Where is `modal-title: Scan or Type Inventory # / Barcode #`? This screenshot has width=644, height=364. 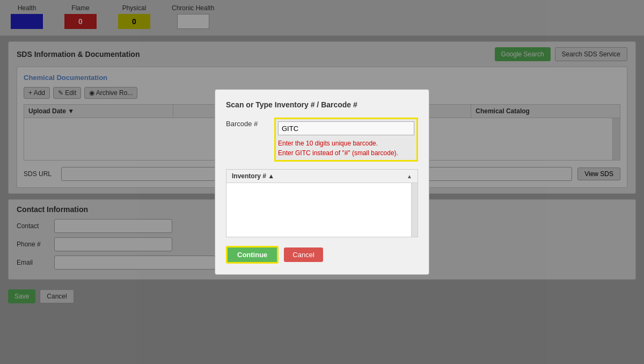 modal-title: Scan or Type Inventory # / Barcode # is located at coordinates (322, 105).